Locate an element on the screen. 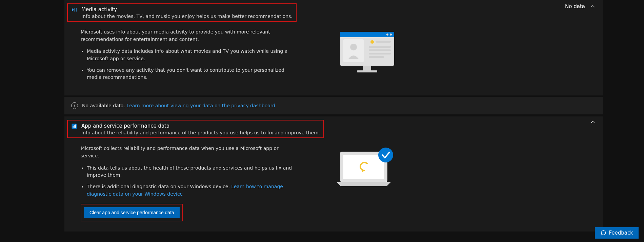  performance-bullet-2-text: There is additional diagnostic data on y… is located at coordinates (159, 186).